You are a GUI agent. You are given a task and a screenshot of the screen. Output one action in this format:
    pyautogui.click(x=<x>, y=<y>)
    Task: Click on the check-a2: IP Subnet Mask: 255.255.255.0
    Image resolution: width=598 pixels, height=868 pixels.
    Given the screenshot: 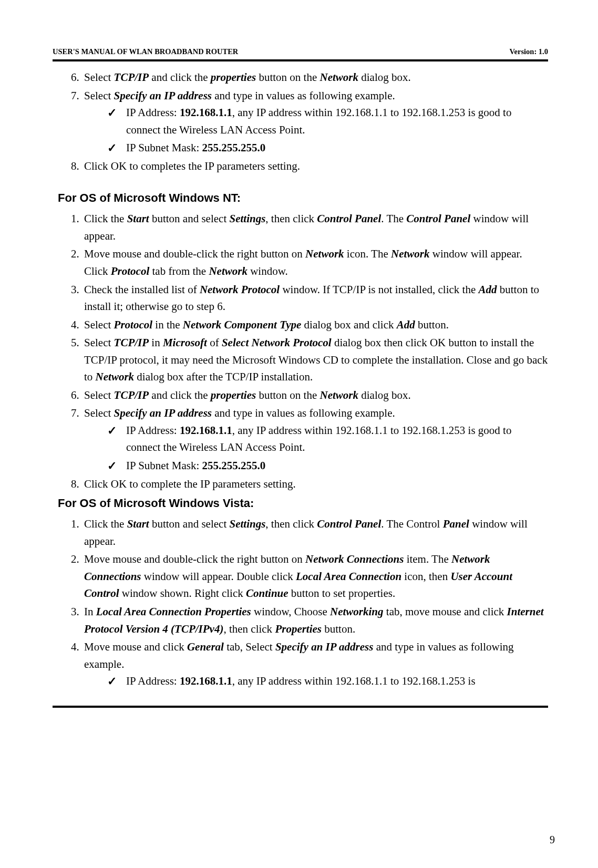 What is the action you would take?
    pyautogui.click(x=328, y=148)
    